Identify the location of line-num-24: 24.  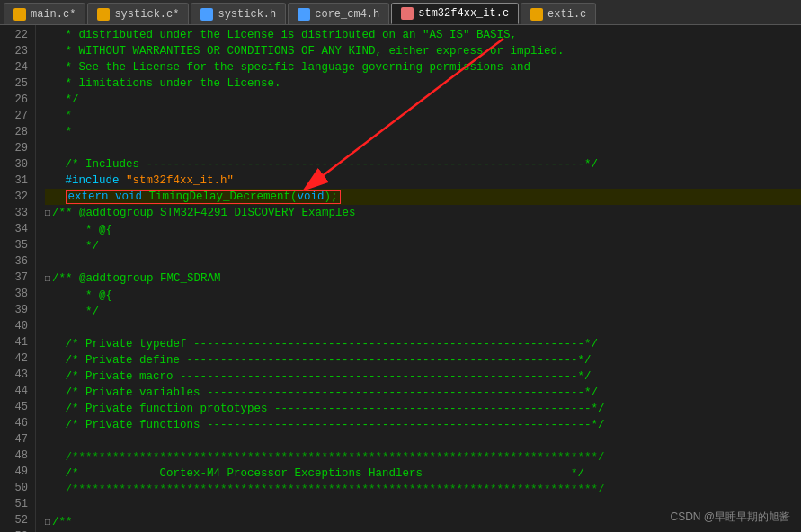
(14, 67).